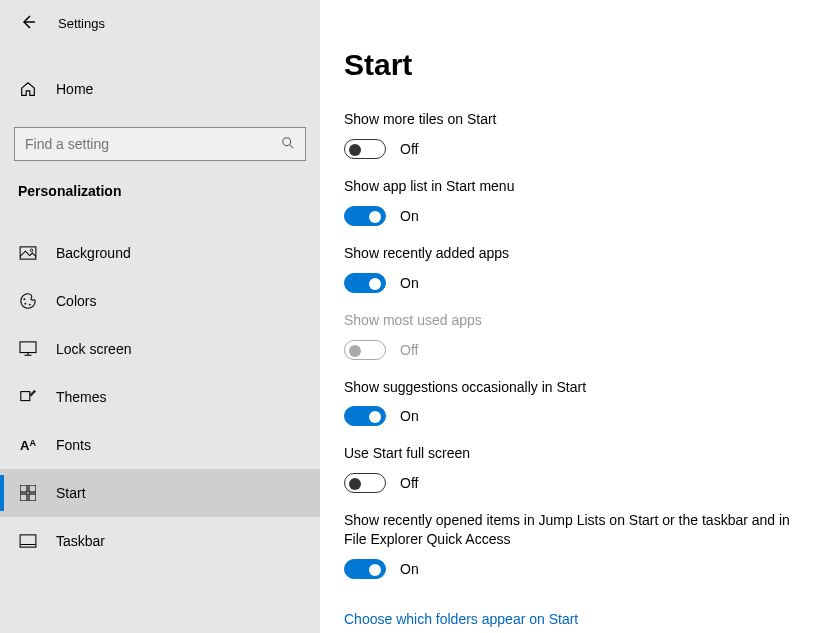  Describe the element at coordinates (28, 24) in the screenshot. I see `back-icon` at that location.